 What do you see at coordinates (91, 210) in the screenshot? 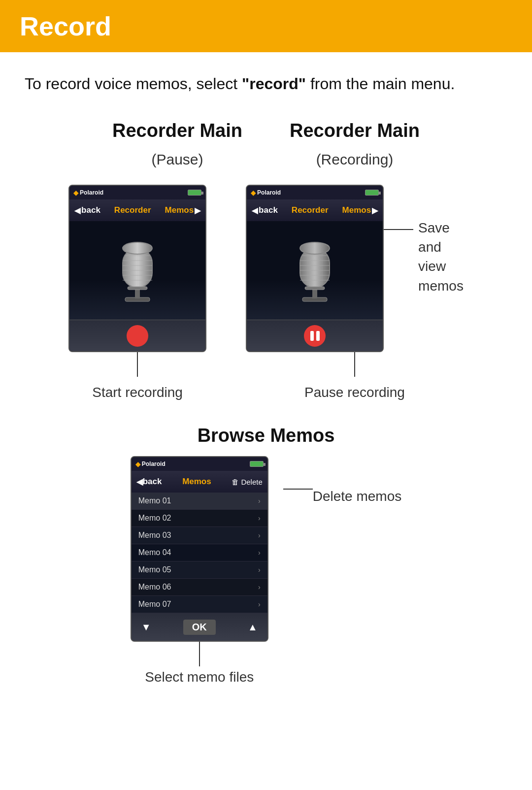
I see `back-label-pause: back` at bounding box center [91, 210].